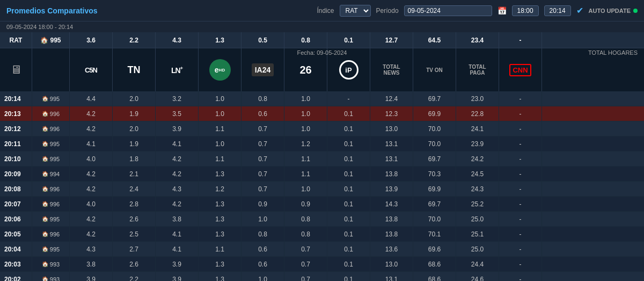 The width and height of the screenshot is (644, 281). Describe the element at coordinates (305, 70) in the screenshot. I see `26-logo: 26` at that location.